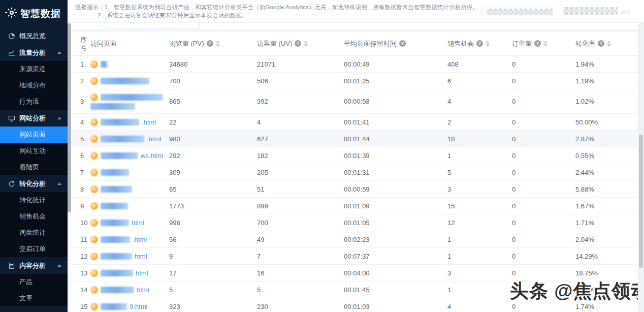 The height and width of the screenshot is (312, 644). What do you see at coordinates (213, 189) in the screenshot?
I see `cell-pageviews: 65` at bounding box center [213, 189].